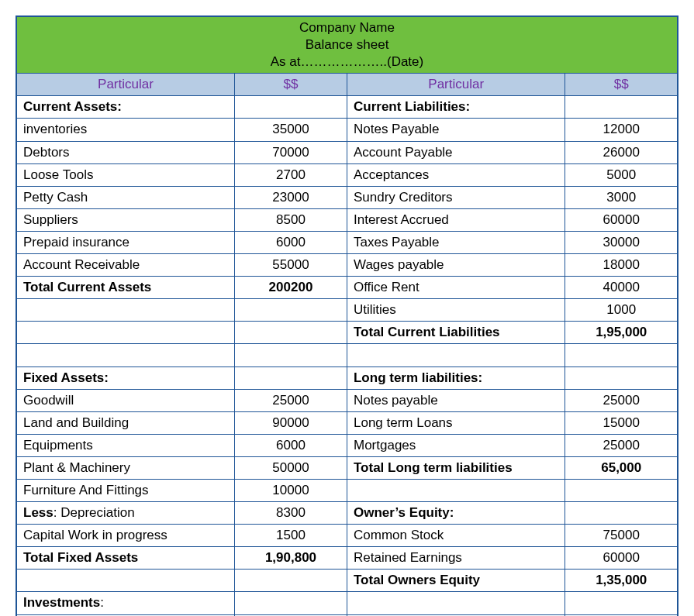 Image resolution: width=694 pixels, height=616 pixels. What do you see at coordinates (456, 400) in the screenshot?
I see `long-term-label: Notes payable` at bounding box center [456, 400].